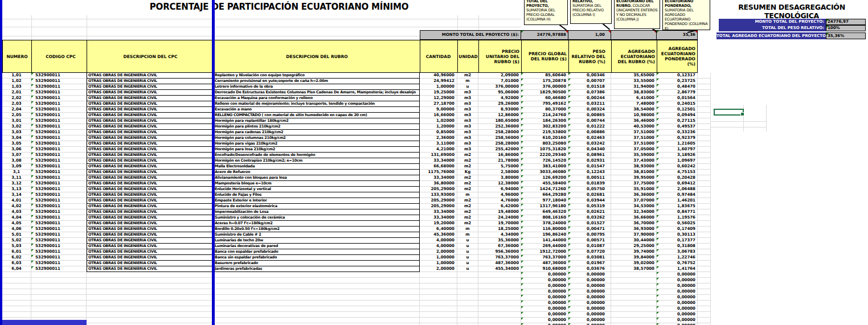  What do you see at coordinates (317, 150) in the screenshot?
I see `cell-descripcion-rubro: Hormigón para losa 210kg/cm2` at bounding box center [317, 150].